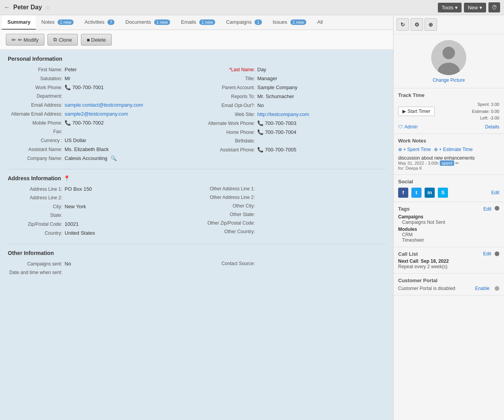 This screenshot has height=420, width=504. What do you see at coordinates (55, 40) in the screenshot?
I see `clone-icon: ⧉` at bounding box center [55, 40].